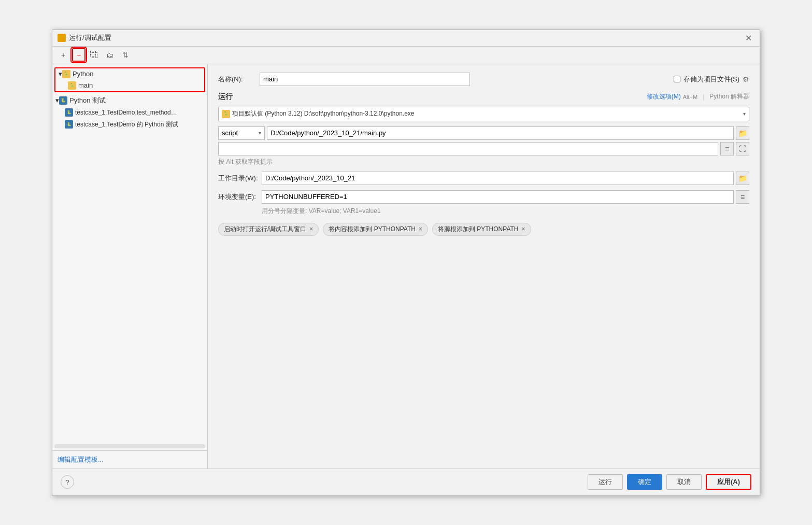 Image resolution: width=812 pixels, height=525 pixels. I want to click on main-label: main, so click(86, 85).